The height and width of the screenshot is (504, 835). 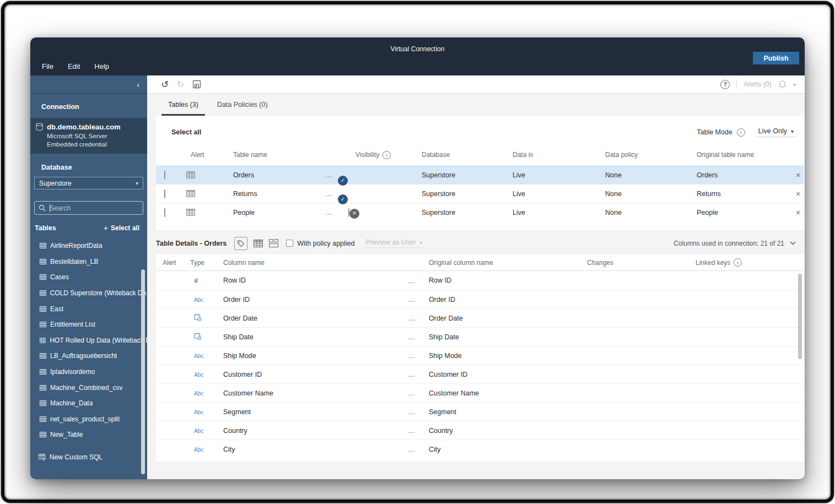 What do you see at coordinates (89, 293) in the screenshot?
I see `sidebar-table-item: COLD Superstore (Writeback De..` at bounding box center [89, 293].